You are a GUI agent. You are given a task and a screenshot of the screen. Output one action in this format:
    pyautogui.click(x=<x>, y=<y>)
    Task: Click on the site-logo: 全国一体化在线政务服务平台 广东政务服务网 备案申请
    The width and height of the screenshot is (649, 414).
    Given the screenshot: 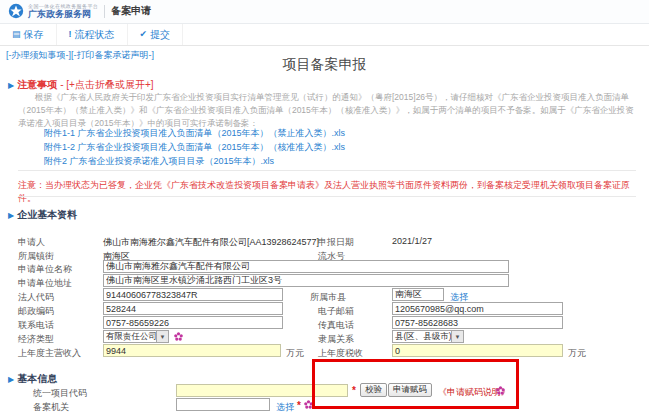 What is the action you would take?
    pyautogui.click(x=80, y=11)
    